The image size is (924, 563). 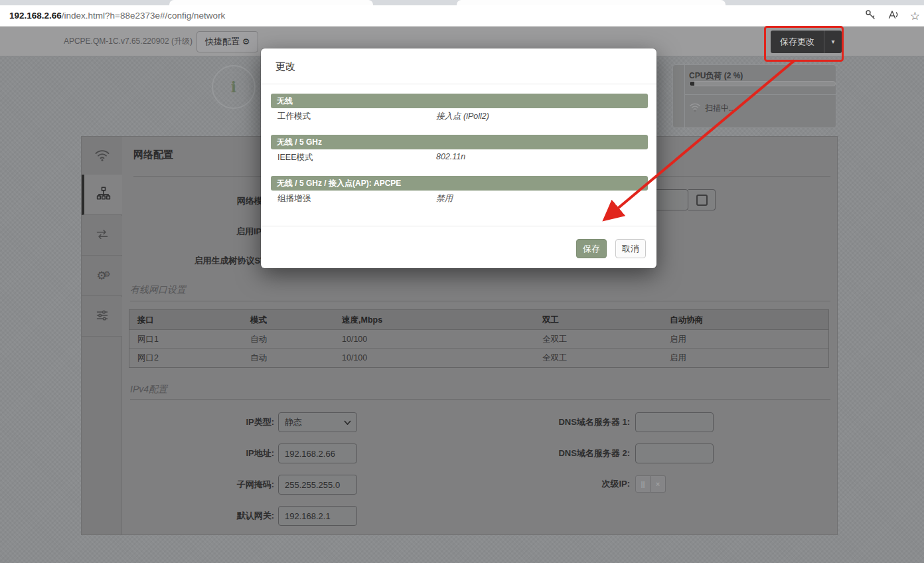 What do you see at coordinates (102, 276) in the screenshot?
I see `gears-icon: ⚙⚙` at bounding box center [102, 276].